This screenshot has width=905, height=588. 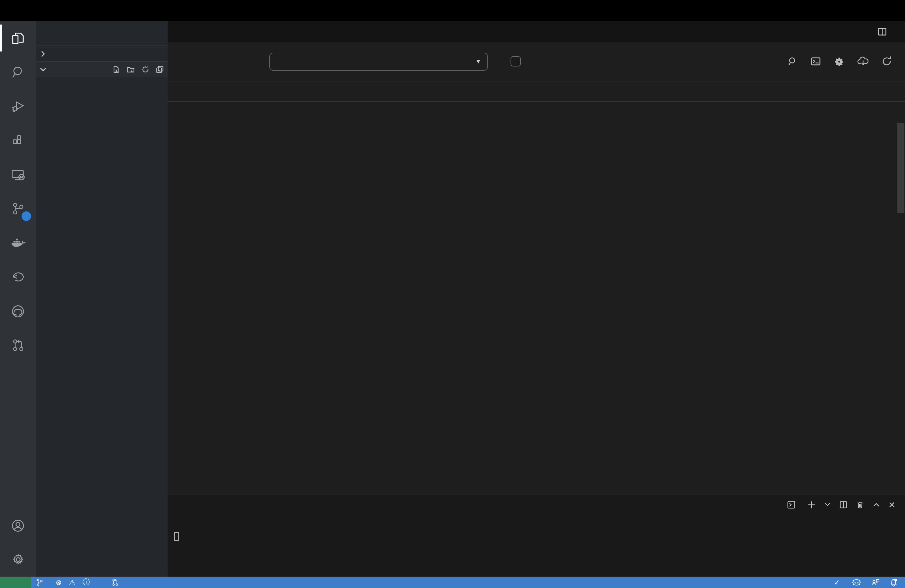 What do you see at coordinates (102, 299) in the screenshot?
I see `explorer-sidebar` at bounding box center [102, 299].